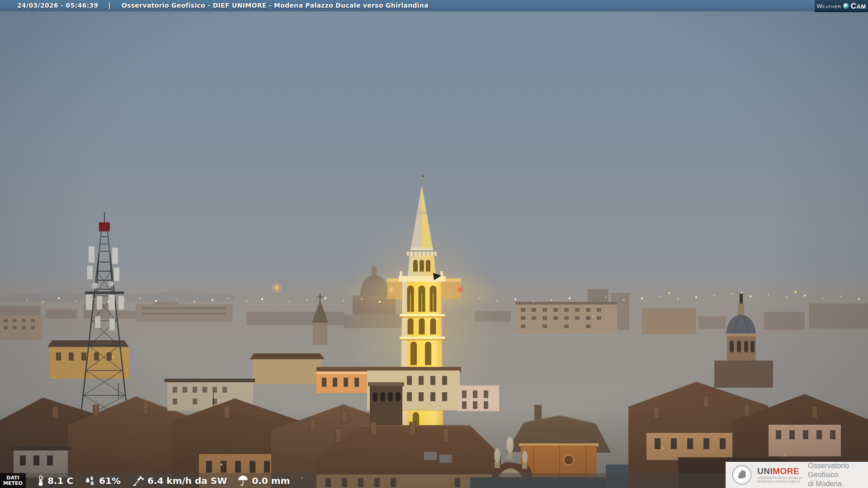 Image resolution: width=868 pixels, height=488 pixels. Describe the element at coordinates (275, 5) in the screenshot. I see `camera-title: Osservatorio Geofisico - DIEF UNIMORE - …` at that location.